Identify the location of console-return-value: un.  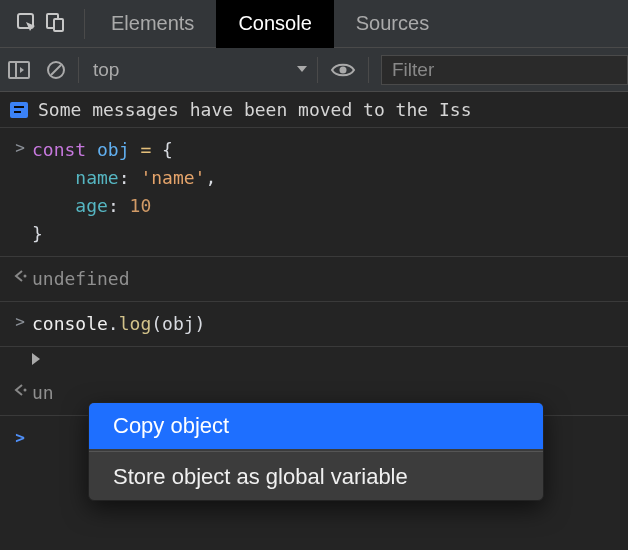
(43, 393).